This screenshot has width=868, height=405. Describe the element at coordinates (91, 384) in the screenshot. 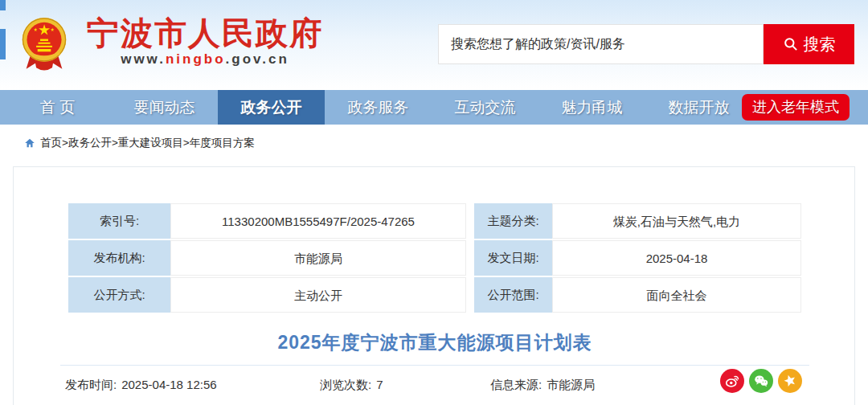

I see `publish-time-label: 发布时间:` at that location.